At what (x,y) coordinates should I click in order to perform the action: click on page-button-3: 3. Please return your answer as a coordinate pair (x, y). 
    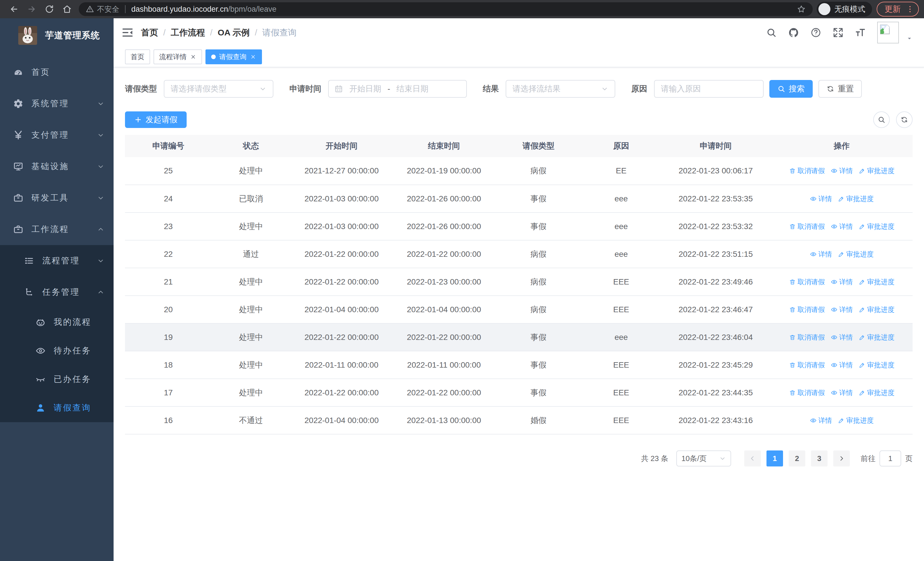
    Looking at the image, I should click on (819, 459).